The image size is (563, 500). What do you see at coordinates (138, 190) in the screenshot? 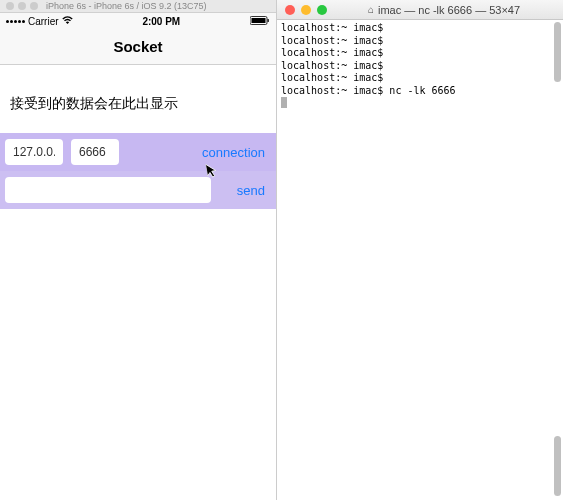
I see `send-row: send` at bounding box center [138, 190].